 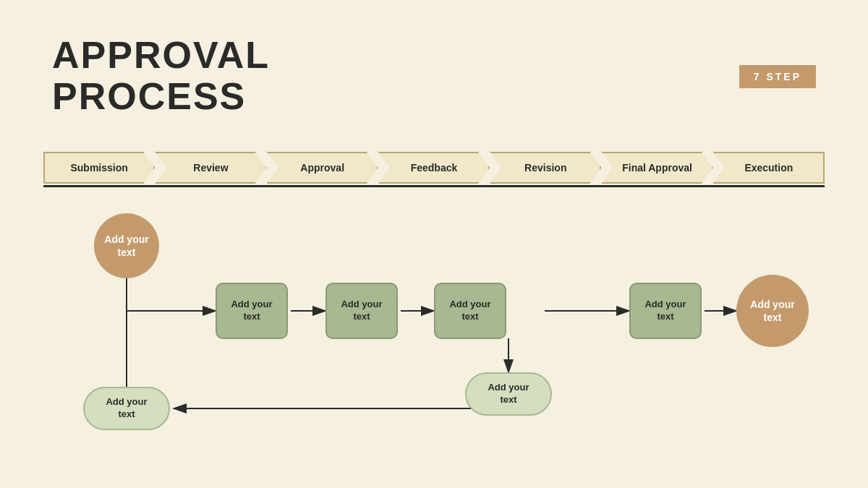 I want to click on node-oval-bottom-mid: Add your text, so click(x=509, y=394).